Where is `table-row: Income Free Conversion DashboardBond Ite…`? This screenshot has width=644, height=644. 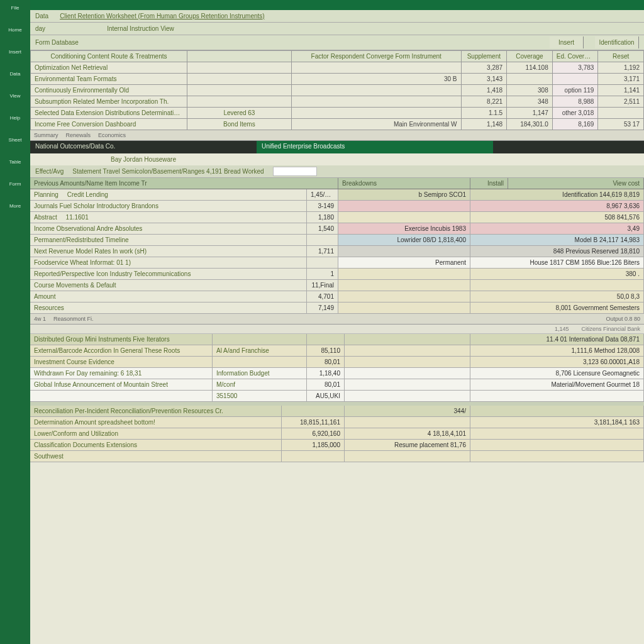
table-row: Income Free Conversion DashboardBond Ite… is located at coordinates (337, 125).